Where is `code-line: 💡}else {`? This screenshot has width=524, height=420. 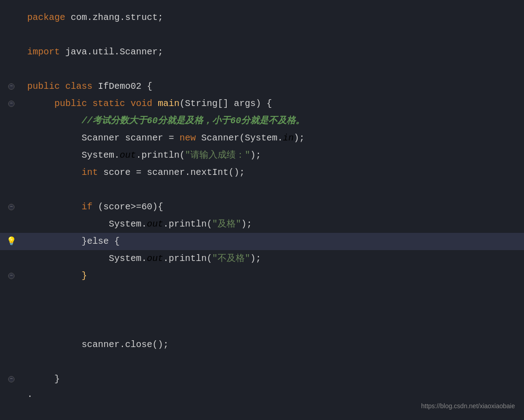
code-line: 💡}else { is located at coordinates (262, 241).